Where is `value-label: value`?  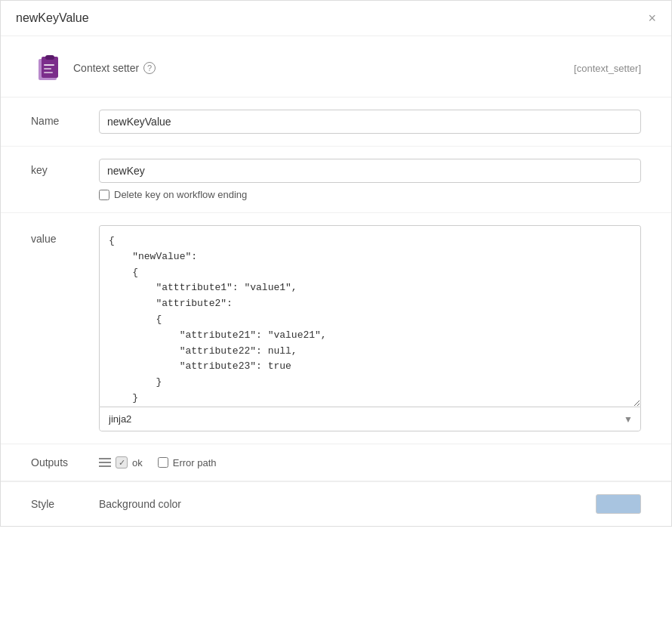 value-label: value is located at coordinates (65, 235).